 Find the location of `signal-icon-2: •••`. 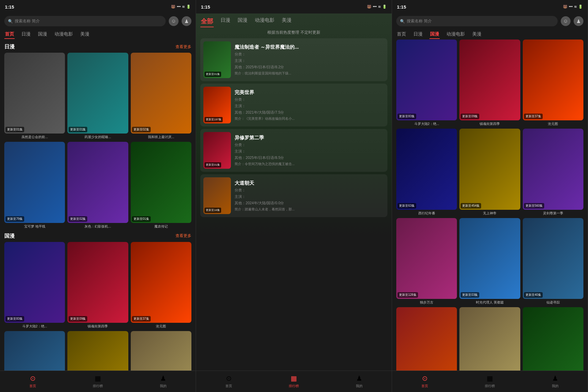

signal-icon-2: ••• is located at coordinates (375, 7).